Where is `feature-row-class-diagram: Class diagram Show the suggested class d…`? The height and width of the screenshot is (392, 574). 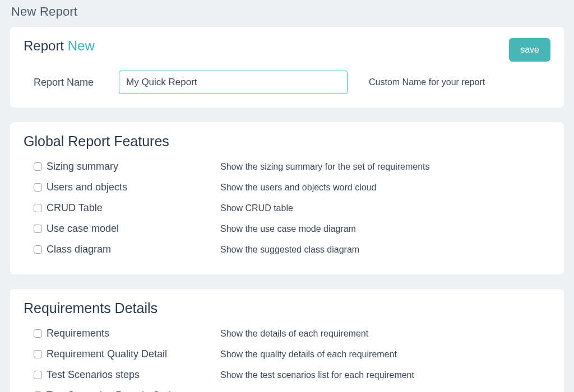 feature-row-class-diagram: Class diagram Show the suggested class d… is located at coordinates (287, 251).